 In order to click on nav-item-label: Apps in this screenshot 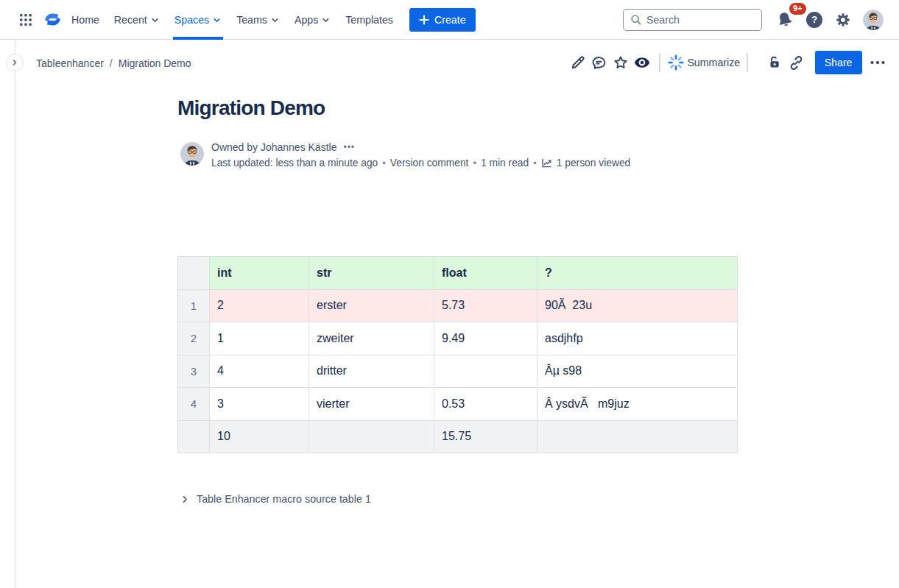, I will do `click(306, 20)`.